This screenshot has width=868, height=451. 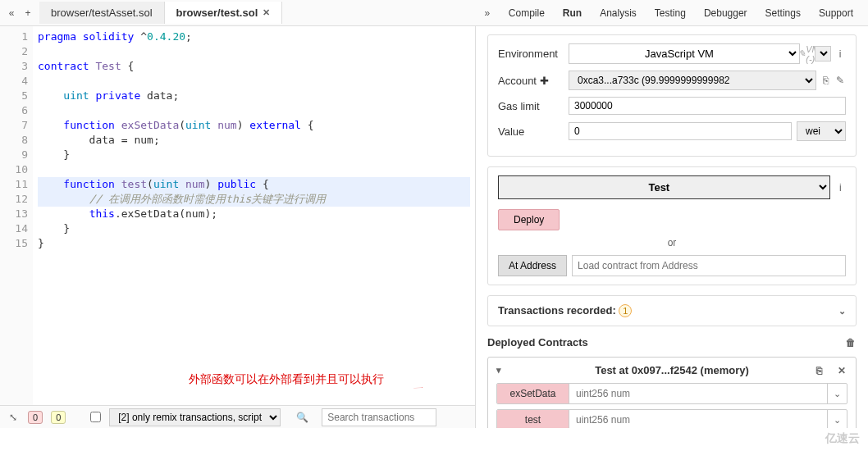 I want to click on tab-testasset: browser/testAsset.sol, so click(x=102, y=13).